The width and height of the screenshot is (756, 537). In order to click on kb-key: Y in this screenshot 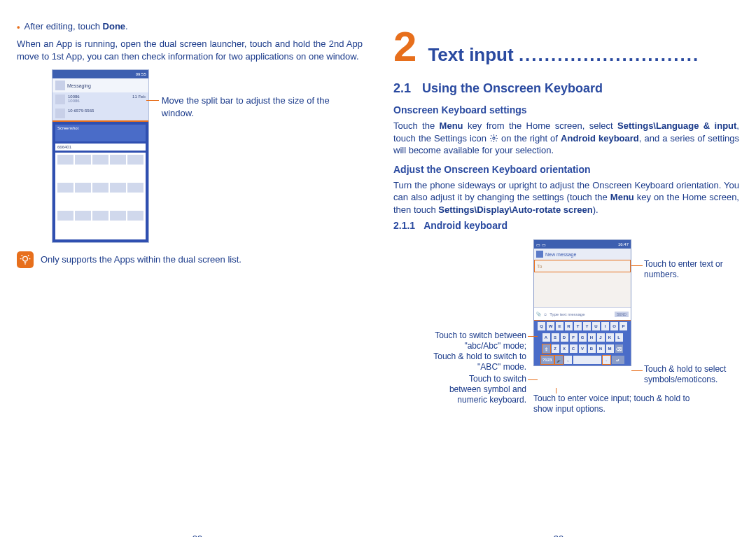, I will do `click(587, 326)`.